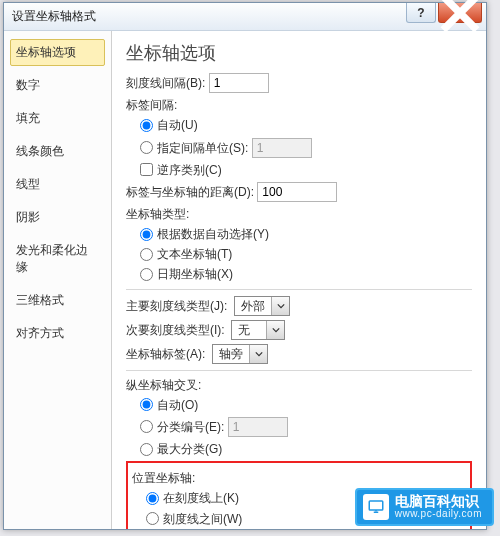  Describe the element at coordinates (306, 427) in the screenshot. I see `vcross-cat-row: 分类编号(E):` at that location.